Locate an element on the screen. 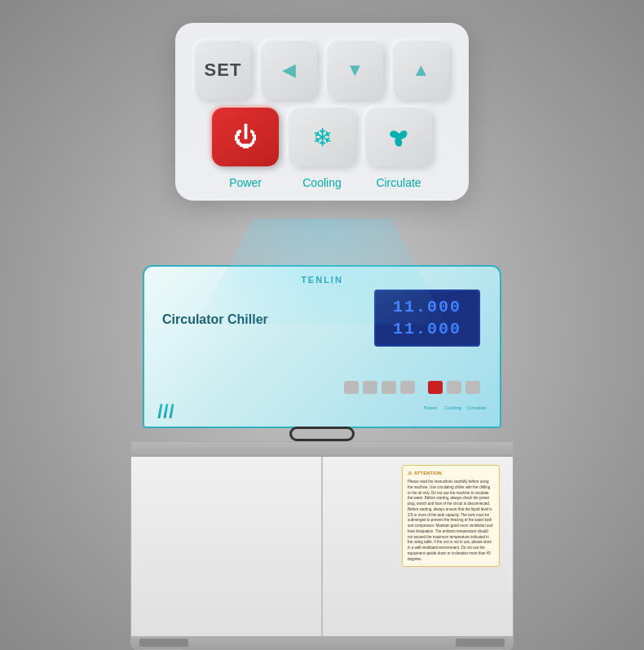 The image size is (644, 650). snowflake-icon: ❄ is located at coordinates (323, 137).